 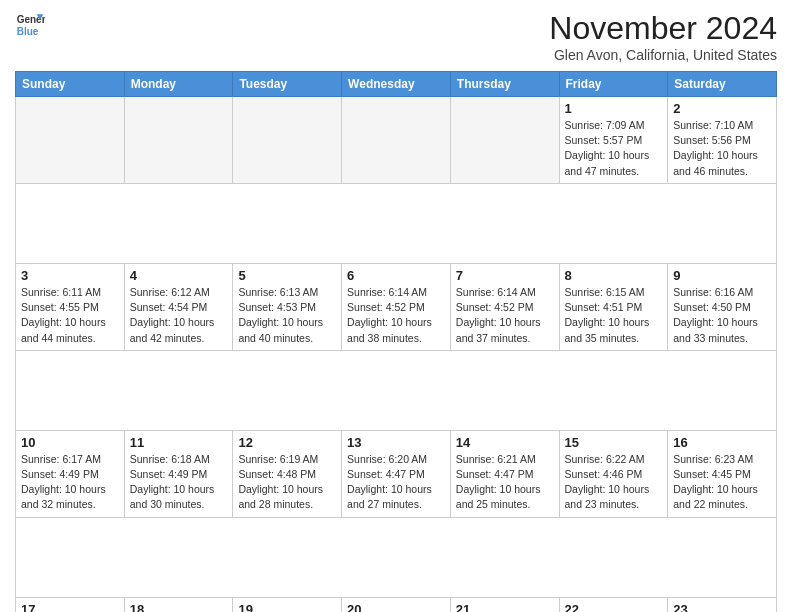 I want to click on location: Glen Avon, California, United States, so click(x=663, y=55).